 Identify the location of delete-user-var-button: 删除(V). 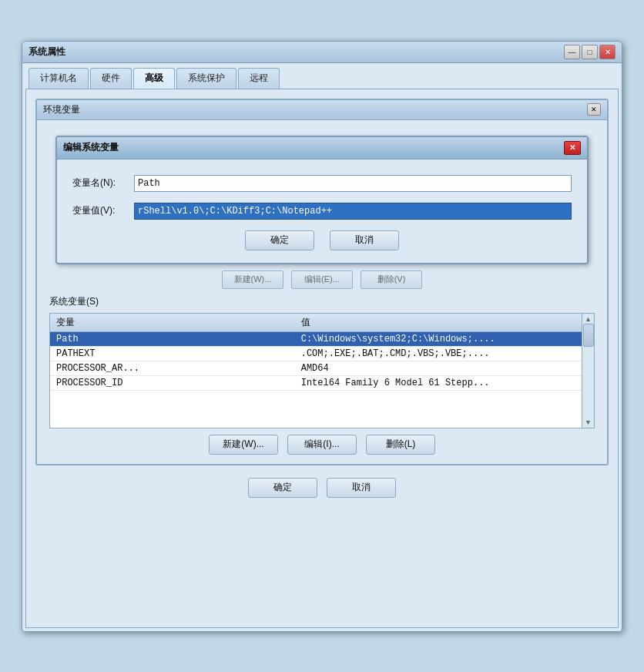
(391, 280).